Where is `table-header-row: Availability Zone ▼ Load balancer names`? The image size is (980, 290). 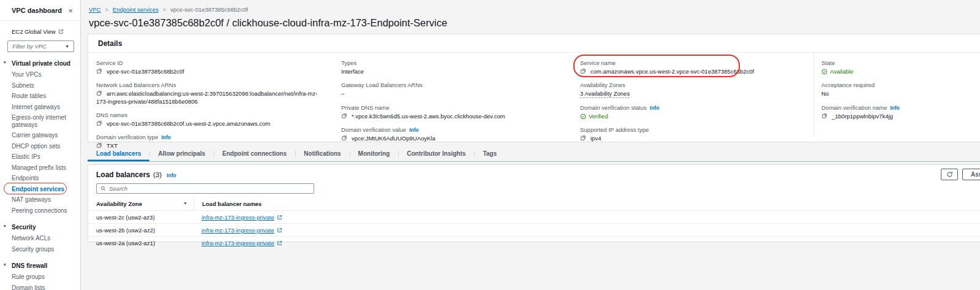 table-header-row: Availability Zone ▼ Load balancer names is located at coordinates (534, 205).